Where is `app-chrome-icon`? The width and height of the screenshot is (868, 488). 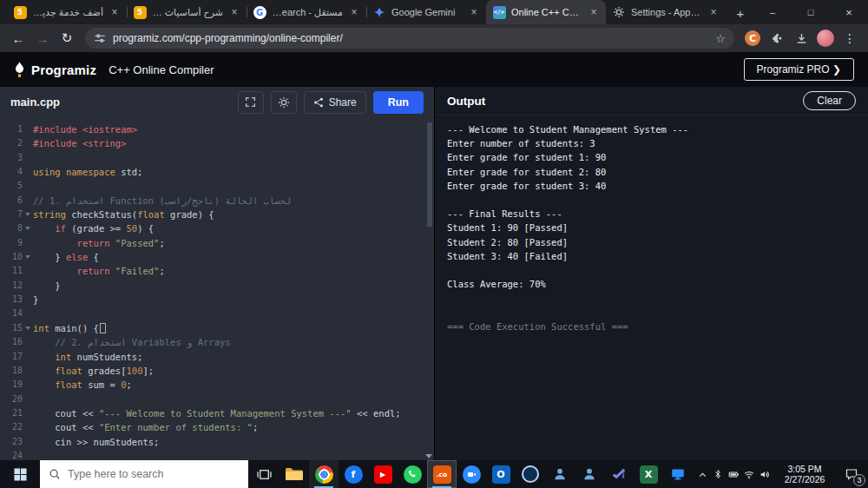
app-chrome-icon is located at coordinates (324, 474).